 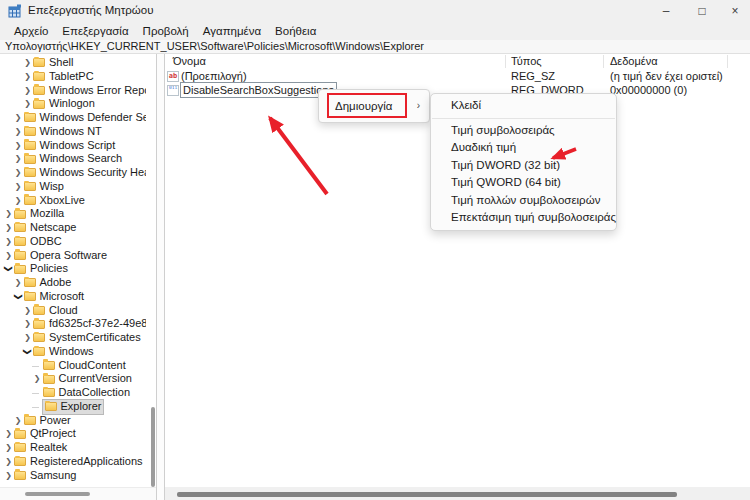 What do you see at coordinates (78, 407) in the screenshot?
I see `tree-item: Explorer` at bounding box center [78, 407].